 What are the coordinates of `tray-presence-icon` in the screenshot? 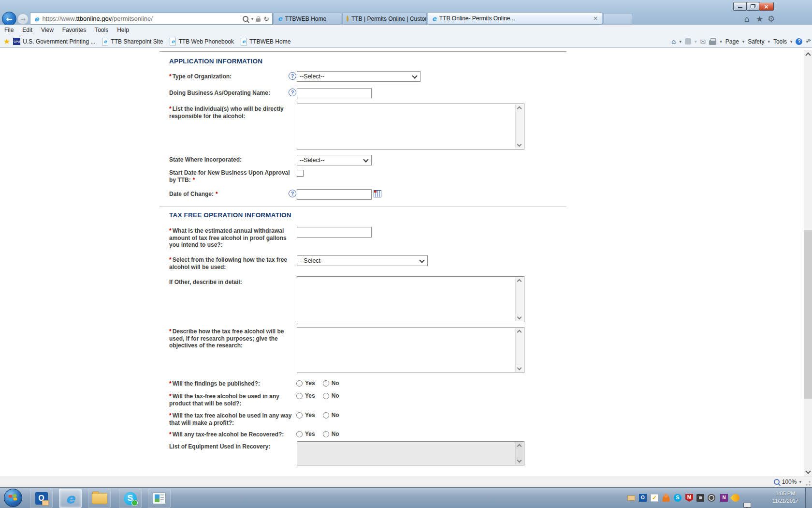 It's located at (666, 498).